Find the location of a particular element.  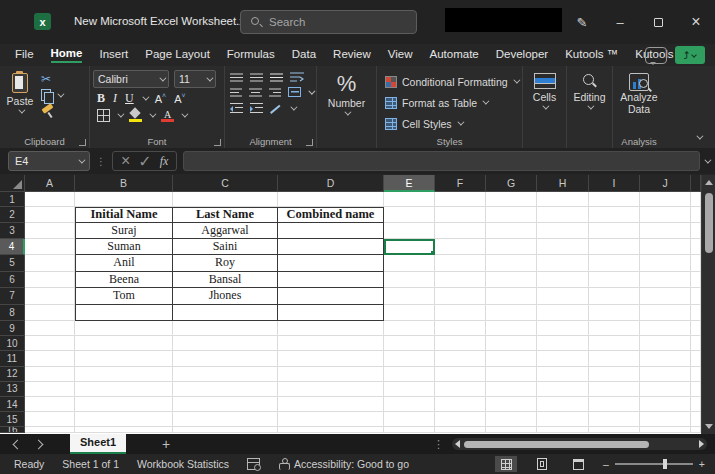

row-header: 12 is located at coordinates (12, 374).